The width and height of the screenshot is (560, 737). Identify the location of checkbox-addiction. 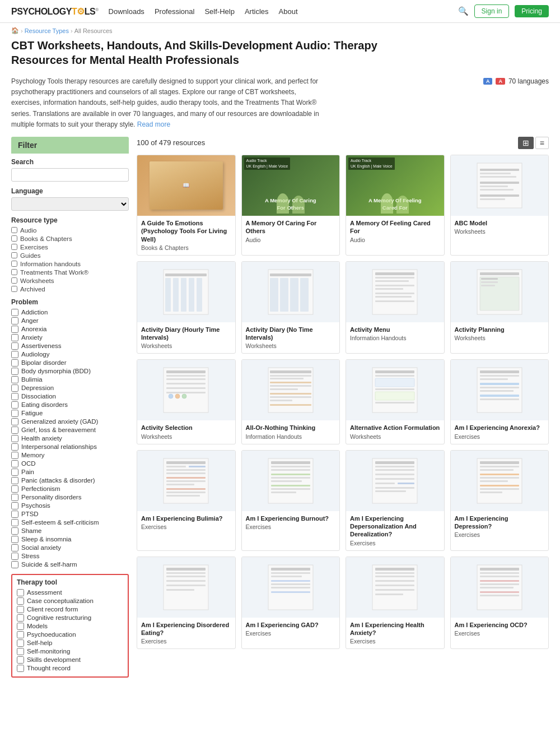
(15, 313).